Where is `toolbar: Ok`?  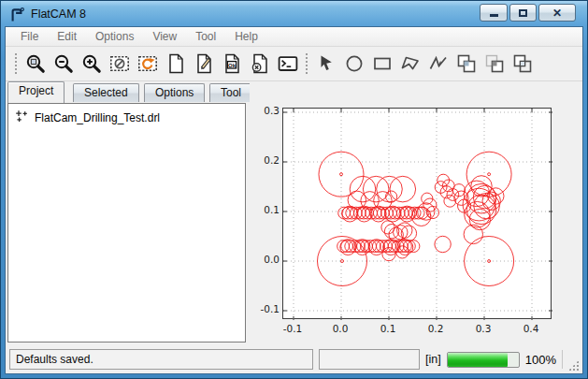
toolbar: Ok is located at coordinates (294, 64).